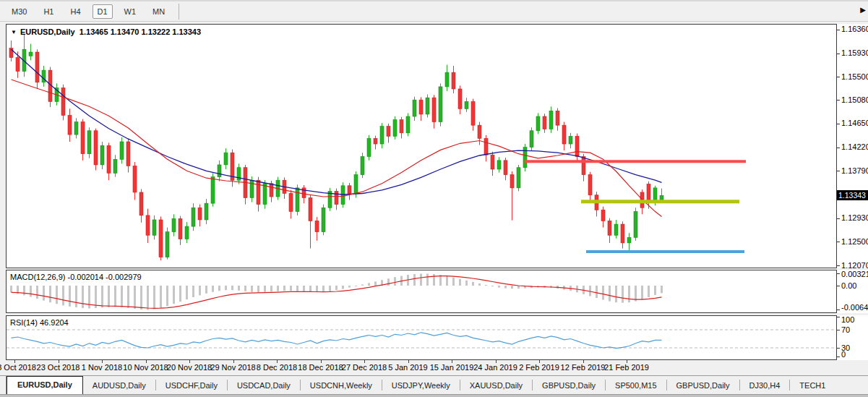  I want to click on timeframe-button-w1: W1, so click(130, 12).